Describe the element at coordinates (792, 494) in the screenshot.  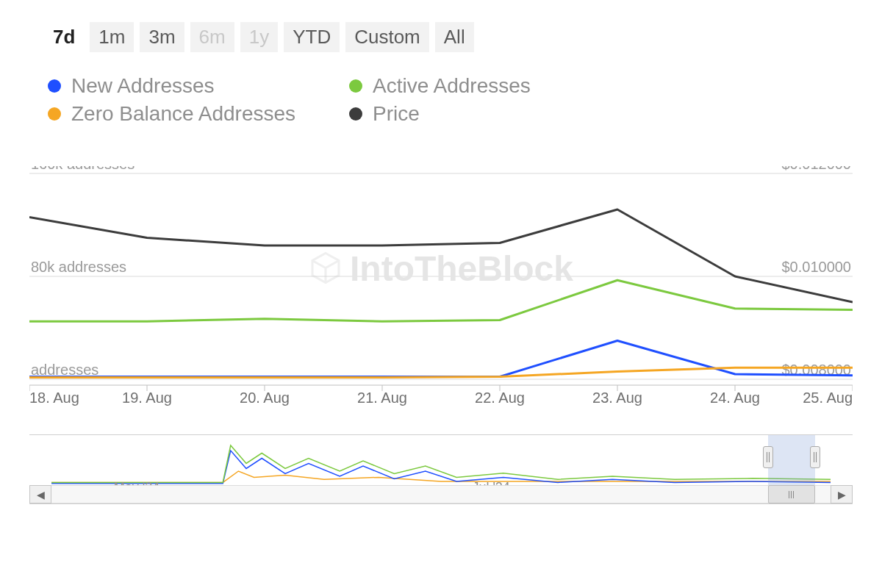
I see `scrollbar-thumb` at that location.